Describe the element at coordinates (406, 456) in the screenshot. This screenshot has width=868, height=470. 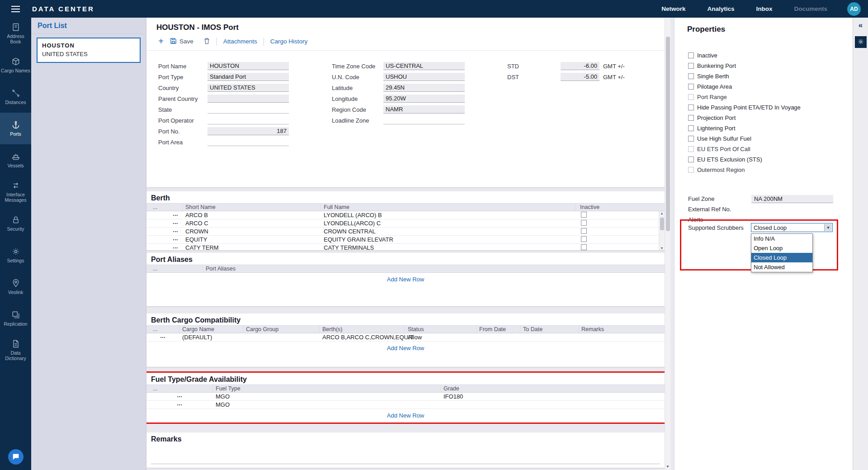
I see `remarks-input` at that location.